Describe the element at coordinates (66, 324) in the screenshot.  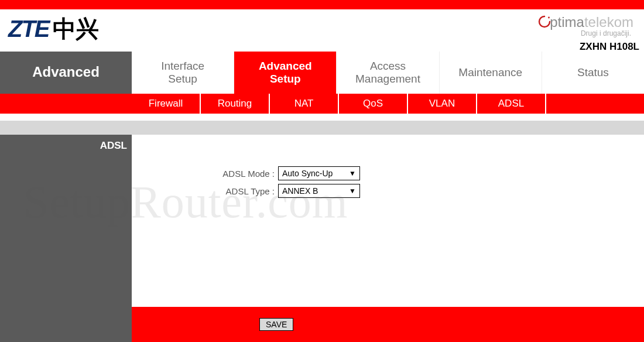
I see `footer-left` at that location.